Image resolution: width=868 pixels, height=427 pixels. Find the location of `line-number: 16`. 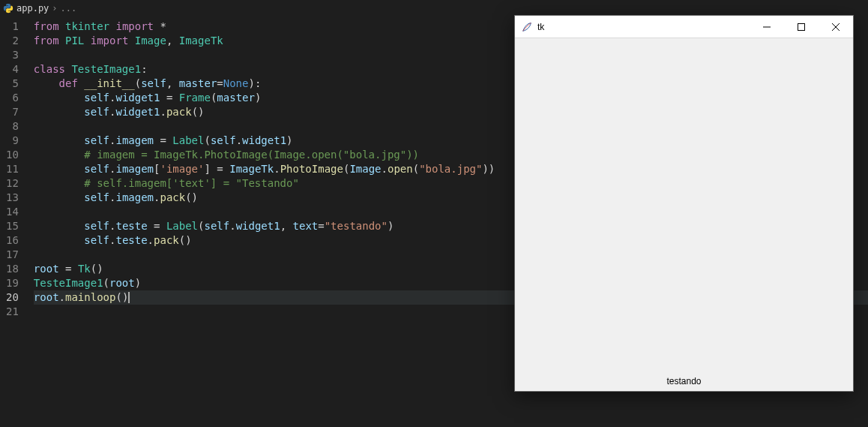

line-number: 16 is located at coordinates (12, 240).